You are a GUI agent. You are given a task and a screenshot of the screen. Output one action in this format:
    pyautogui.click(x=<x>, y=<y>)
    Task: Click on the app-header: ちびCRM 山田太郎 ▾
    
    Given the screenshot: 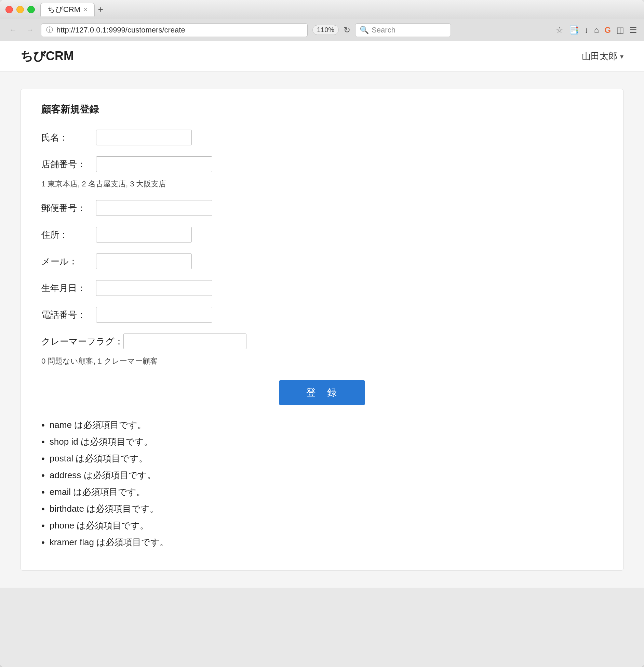 What is the action you would take?
    pyautogui.click(x=322, y=56)
    